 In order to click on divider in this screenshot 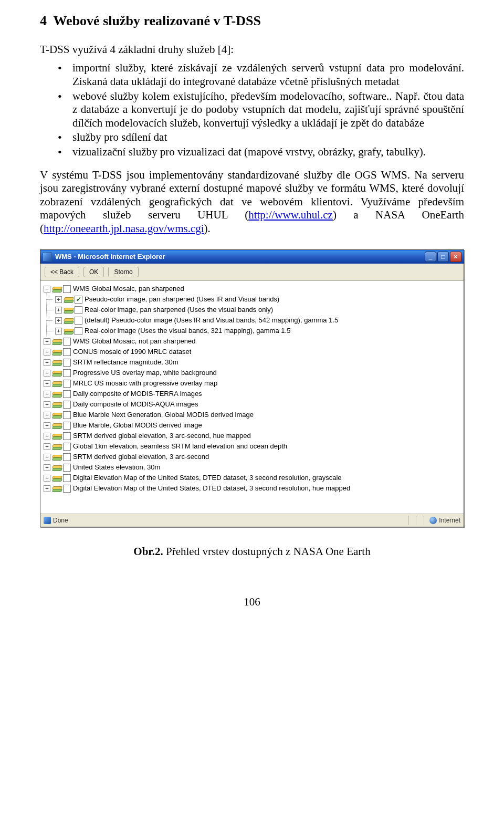, I will do `click(408, 520)`.